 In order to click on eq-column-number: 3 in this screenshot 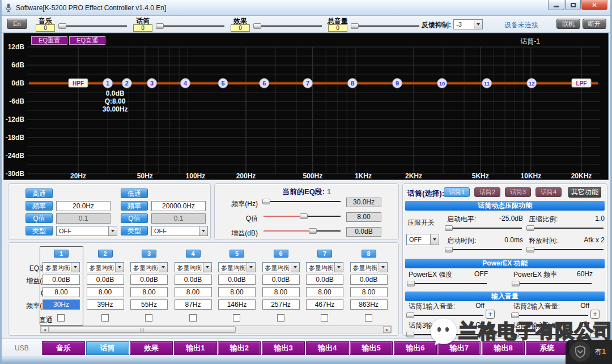, I will do `click(149, 254)`.